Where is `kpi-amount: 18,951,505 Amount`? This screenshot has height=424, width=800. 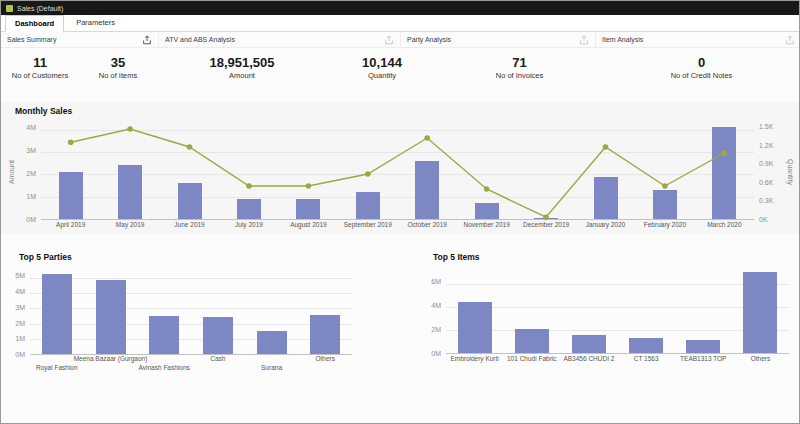 kpi-amount: 18,951,505 Amount is located at coordinates (242, 67).